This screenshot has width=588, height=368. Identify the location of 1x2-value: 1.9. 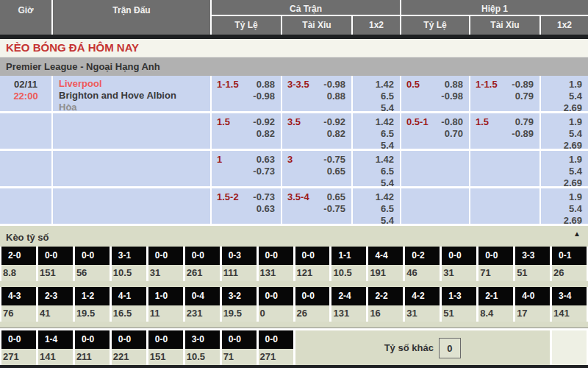
(562, 160).